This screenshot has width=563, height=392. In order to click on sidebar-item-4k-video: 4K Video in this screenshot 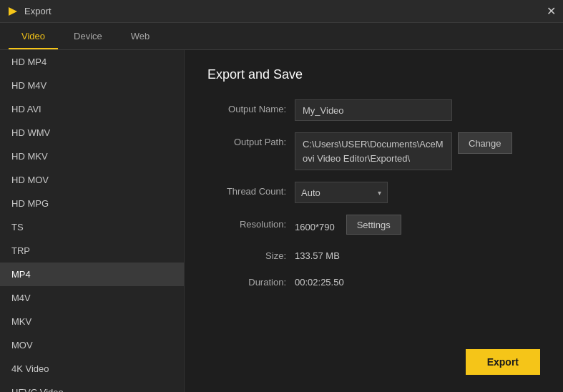, I will do `click(92, 369)`.